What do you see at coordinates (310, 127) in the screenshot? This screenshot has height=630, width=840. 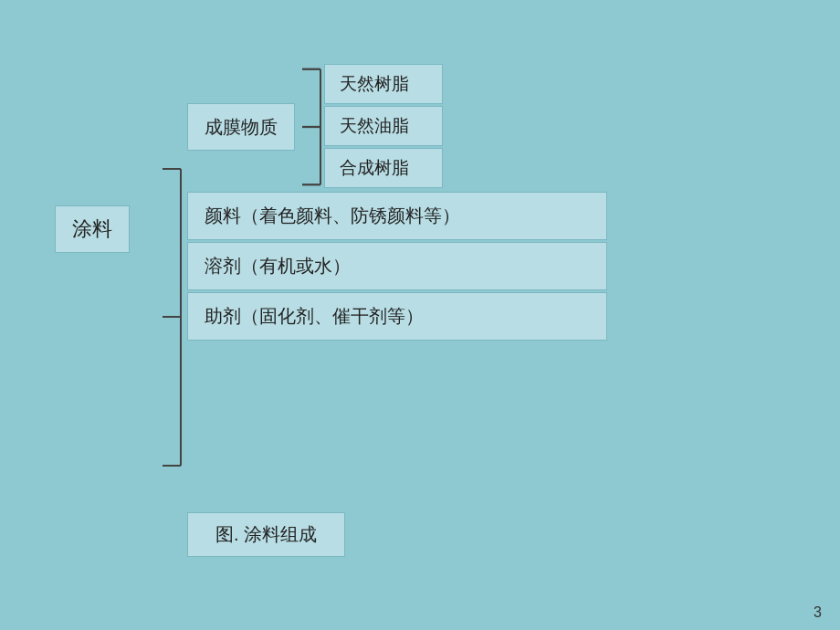 I see `inner-bracket` at bounding box center [310, 127].